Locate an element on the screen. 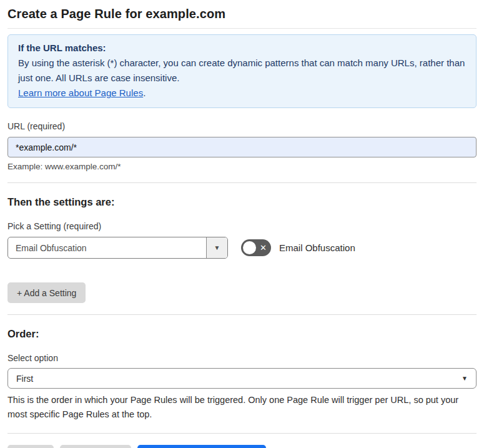 The image size is (484, 448). order-helper-text: This is the order in which your Page Rul… is located at coordinates (242, 407).